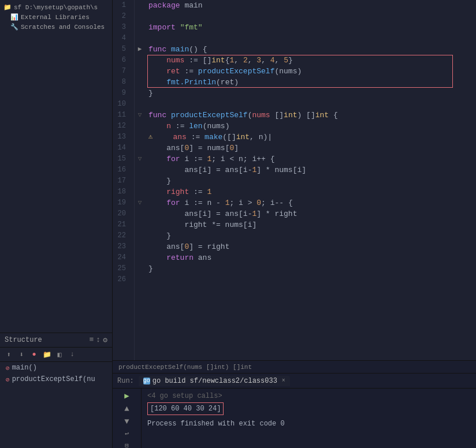 Image resolution: width=476 pixels, height=448 pixels. What do you see at coordinates (56, 27) in the screenshot?
I see `sidebar-item-scratches: 🔧 Scratches and Consoles` at bounding box center [56, 27].